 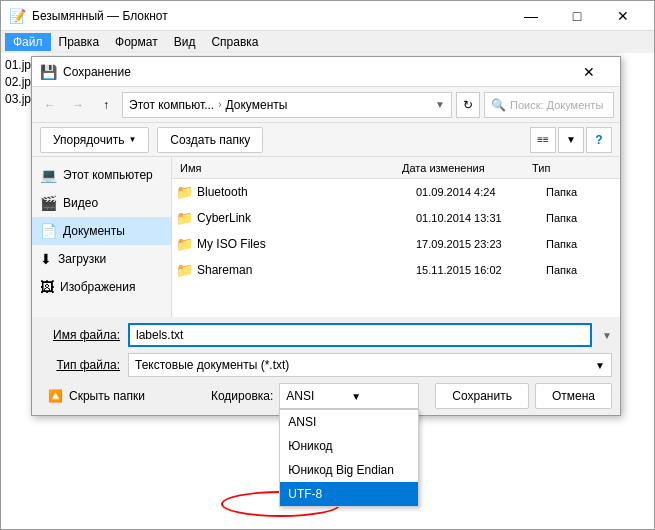 I want to click on filename-label: Имя файла:, so click(x=80, y=335).